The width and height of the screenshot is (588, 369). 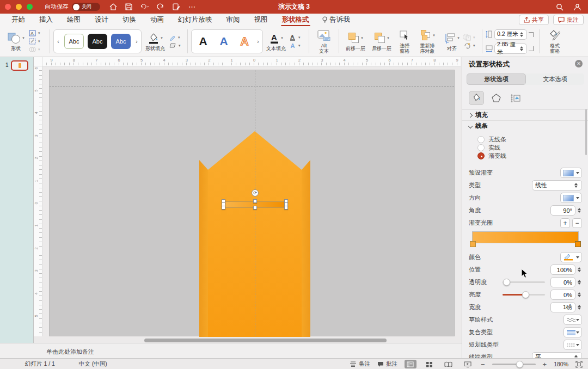 What do you see at coordinates (8, 7) in the screenshot?
I see `close-window-button` at bounding box center [8, 7].